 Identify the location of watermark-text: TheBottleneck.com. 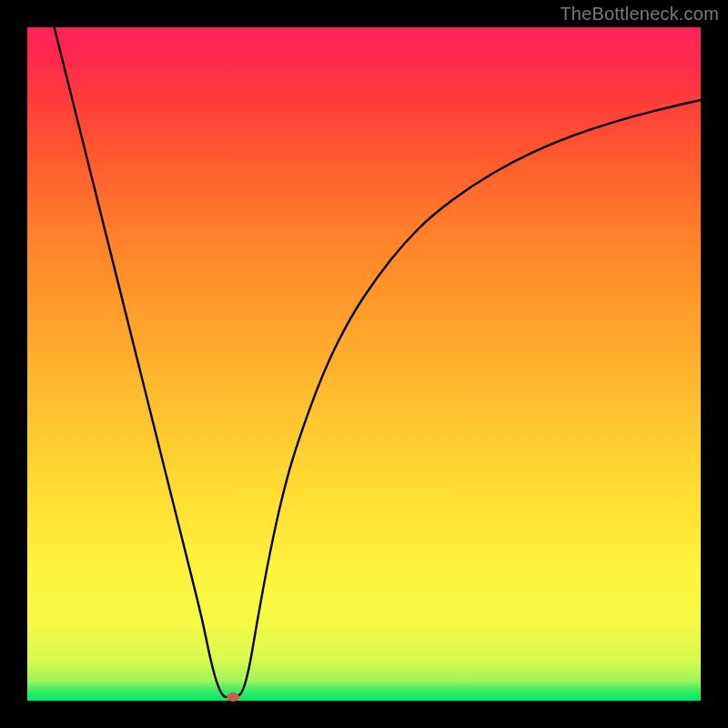
(639, 15).